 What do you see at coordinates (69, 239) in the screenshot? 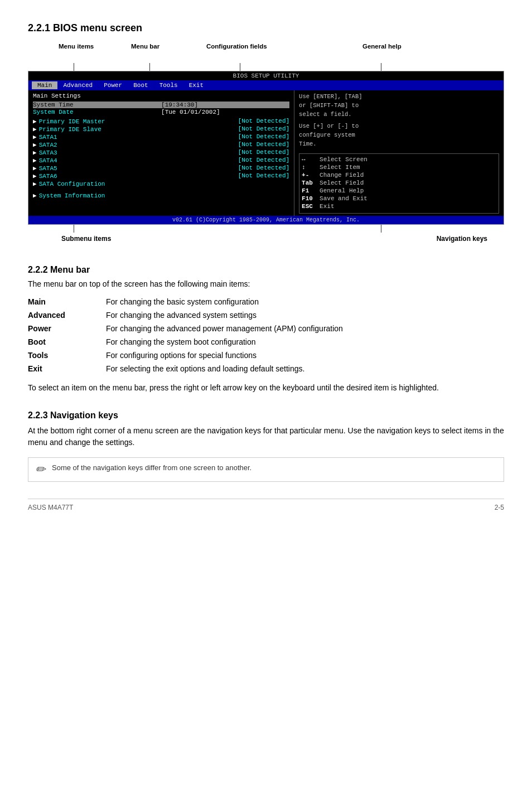
I see `label-submenu-items: Submenu items` at bounding box center [69, 239].